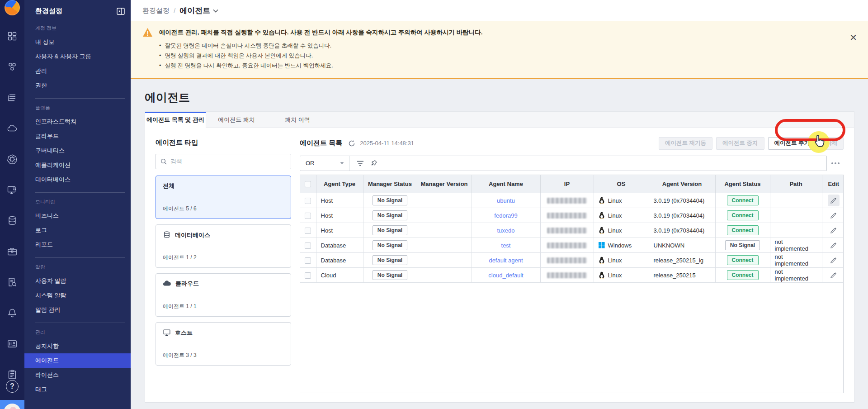  What do you see at coordinates (12, 67) in the screenshot?
I see `cluster-hexagons-icon` at bounding box center [12, 67].